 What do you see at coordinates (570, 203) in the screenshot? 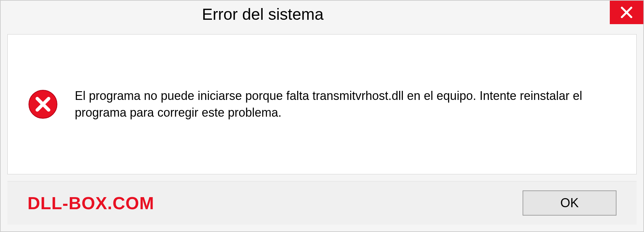
I see `ok-button: OK` at bounding box center [570, 203].